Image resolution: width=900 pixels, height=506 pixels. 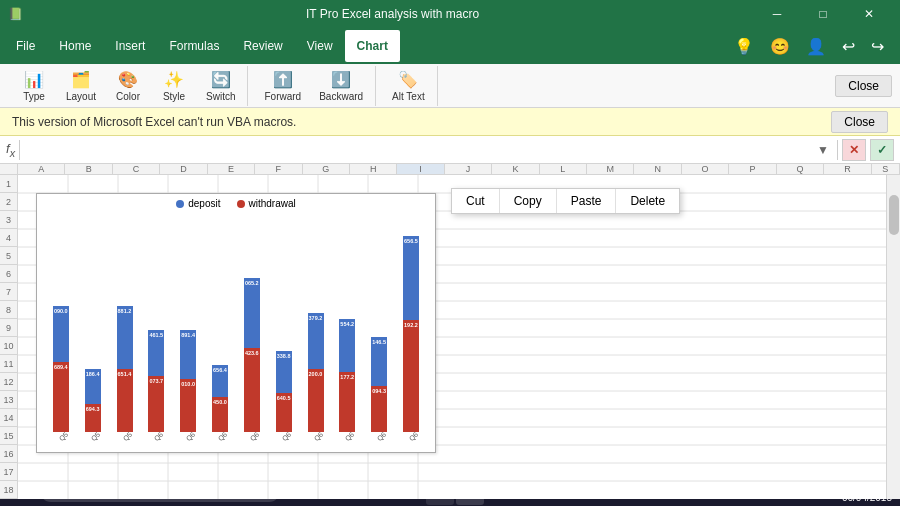 What do you see at coordinates (8, 238) in the screenshot?
I see `row-4: 4` at bounding box center [8, 238].